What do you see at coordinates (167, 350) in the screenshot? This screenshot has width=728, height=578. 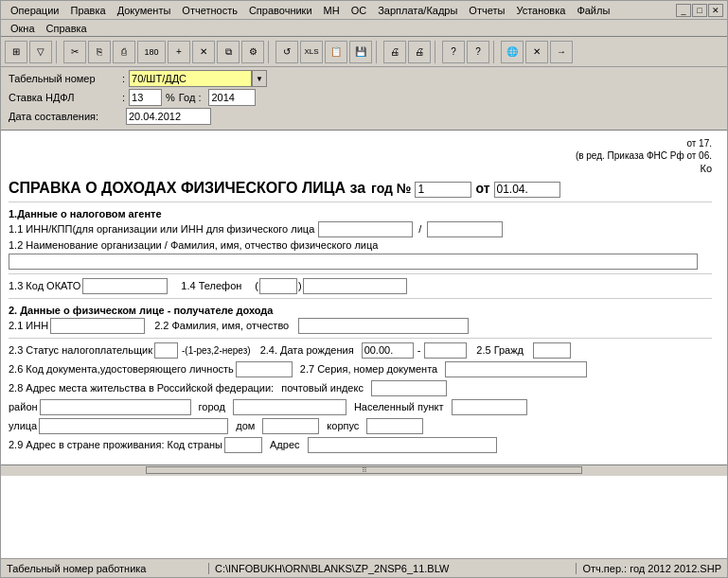 I see `status-input` at bounding box center [167, 350].